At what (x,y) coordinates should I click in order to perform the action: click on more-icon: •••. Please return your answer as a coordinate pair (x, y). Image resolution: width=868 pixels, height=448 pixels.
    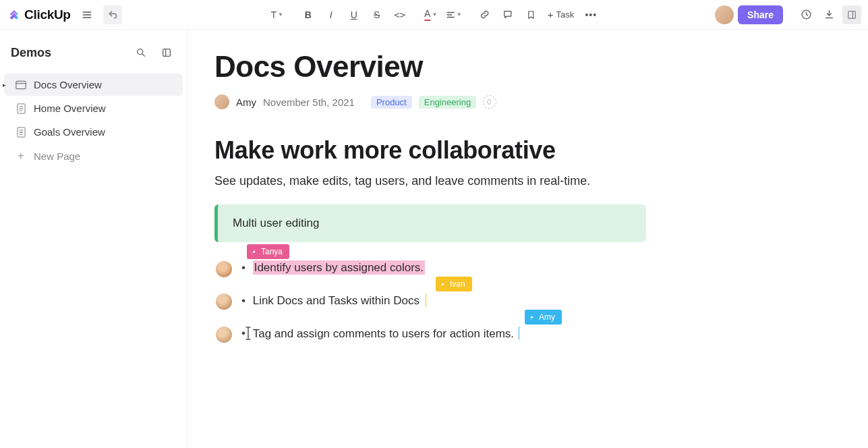
    Looking at the image, I should click on (591, 15).